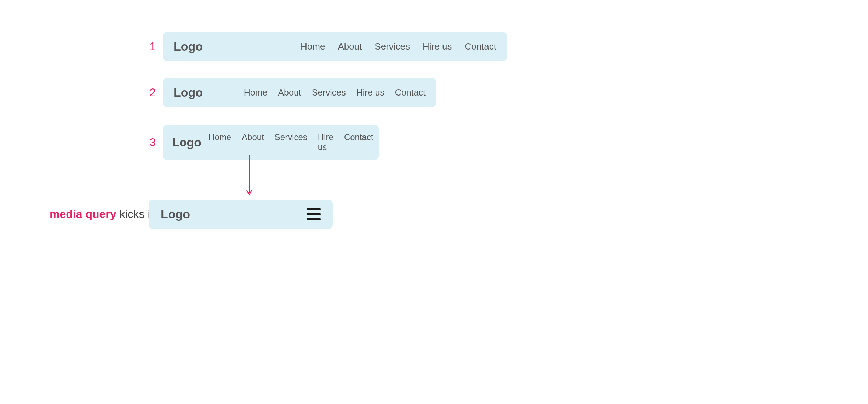 Image resolution: width=868 pixels, height=404 pixels. What do you see at coordinates (96, 214) in the screenshot?
I see `annotation-media-query: media query kicks in` at bounding box center [96, 214].